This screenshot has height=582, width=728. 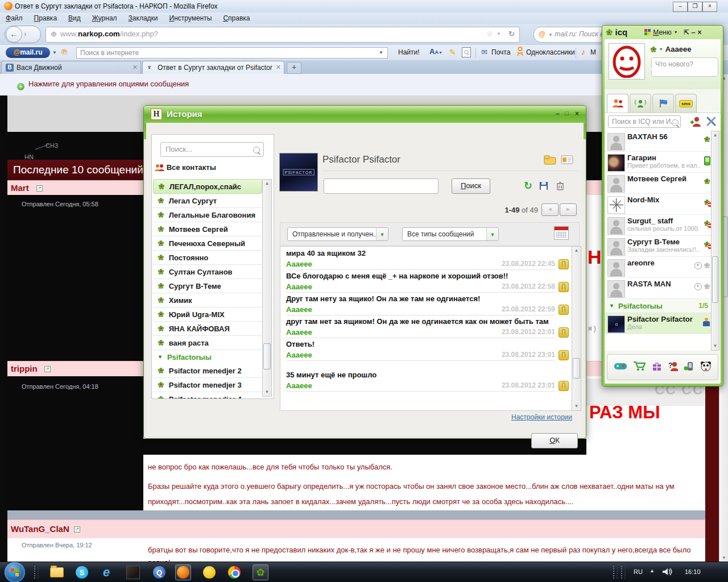 I want to click on history-contact-item: ✿ ваня раста, so click(x=208, y=343).